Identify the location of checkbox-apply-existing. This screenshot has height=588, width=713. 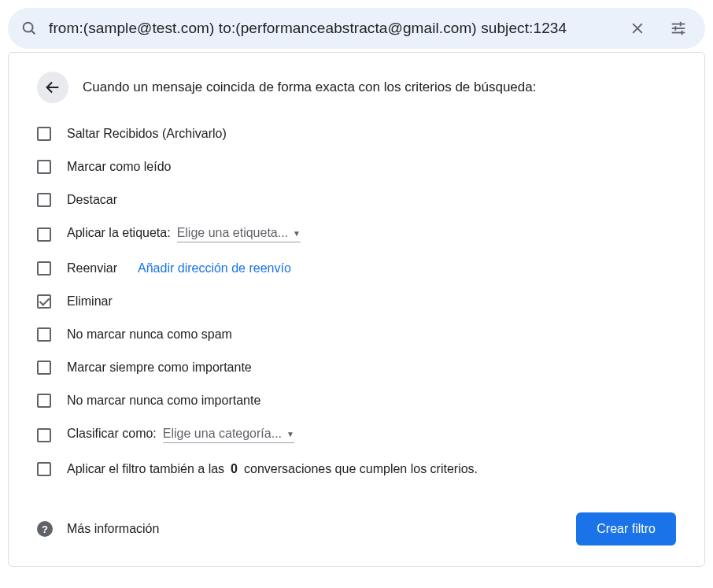
(44, 469).